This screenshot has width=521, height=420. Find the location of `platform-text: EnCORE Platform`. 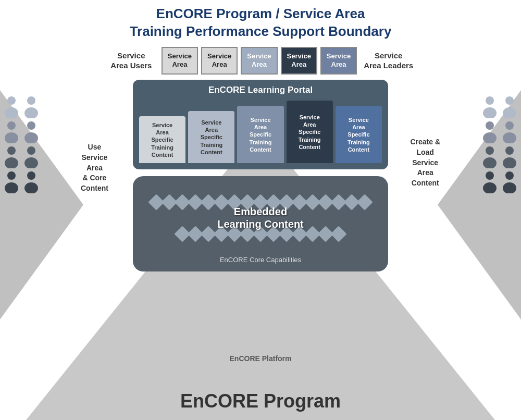

platform-text: EnCORE Platform is located at coordinates (260, 359).